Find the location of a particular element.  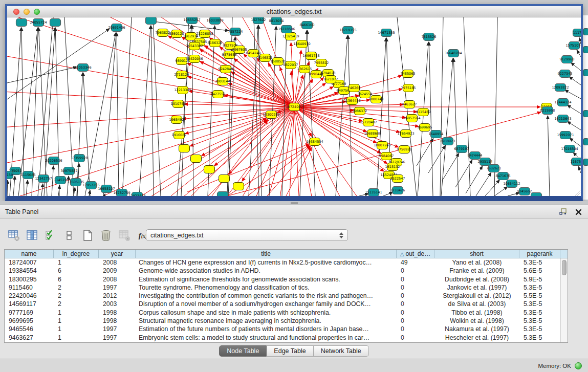

graph-node: 1621072 is located at coordinates (331, 80).